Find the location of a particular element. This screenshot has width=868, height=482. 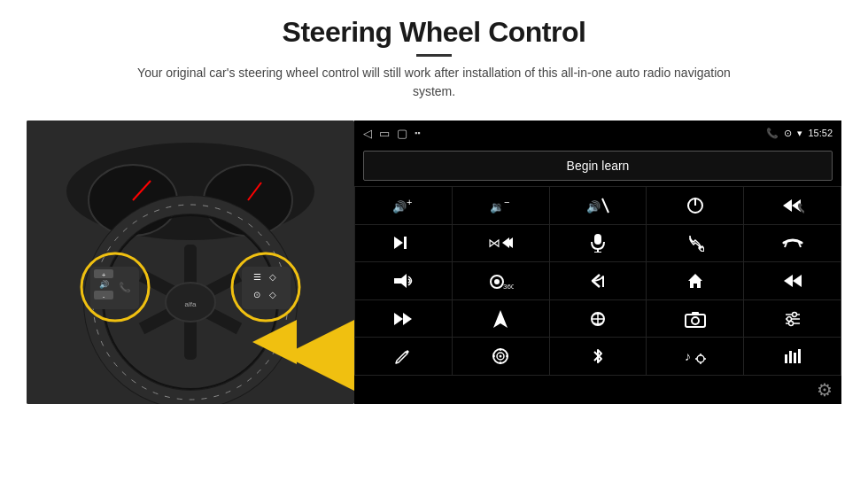

music-settings-button: ♪ is located at coordinates (694, 356).